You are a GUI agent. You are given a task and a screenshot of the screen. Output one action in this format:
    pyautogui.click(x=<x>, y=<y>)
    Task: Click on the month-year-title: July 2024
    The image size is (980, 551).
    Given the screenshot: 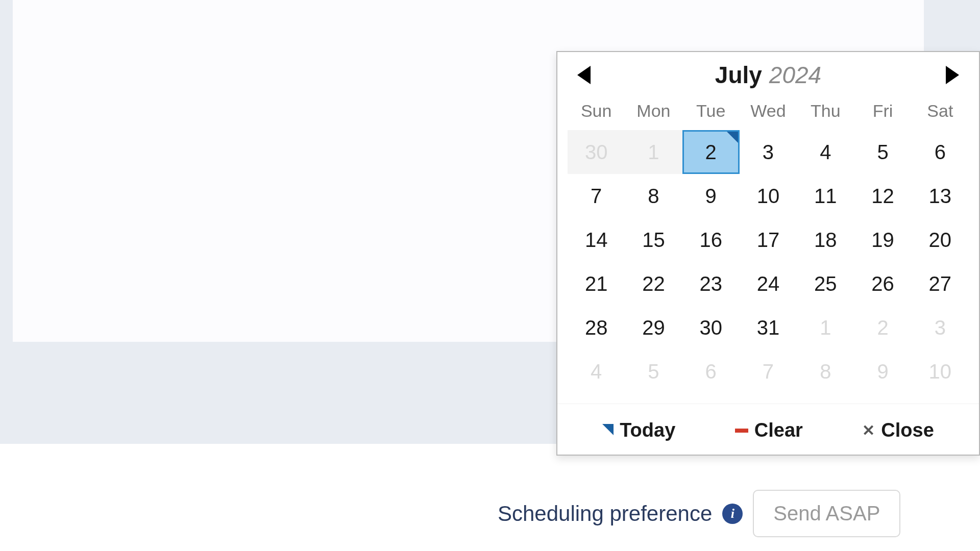 What is the action you would take?
    pyautogui.click(x=768, y=75)
    